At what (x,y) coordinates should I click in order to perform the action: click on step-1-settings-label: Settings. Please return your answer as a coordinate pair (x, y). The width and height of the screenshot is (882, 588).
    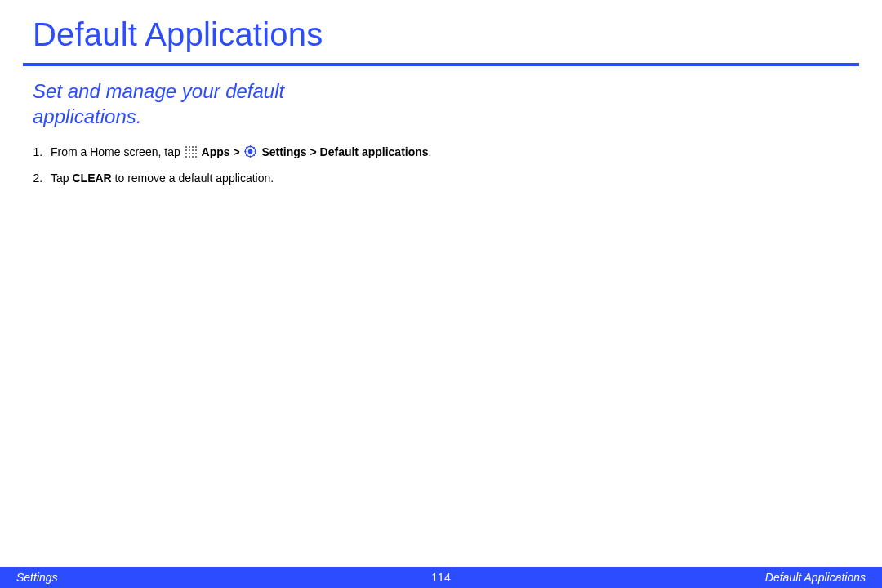
    Looking at the image, I should click on (284, 152).